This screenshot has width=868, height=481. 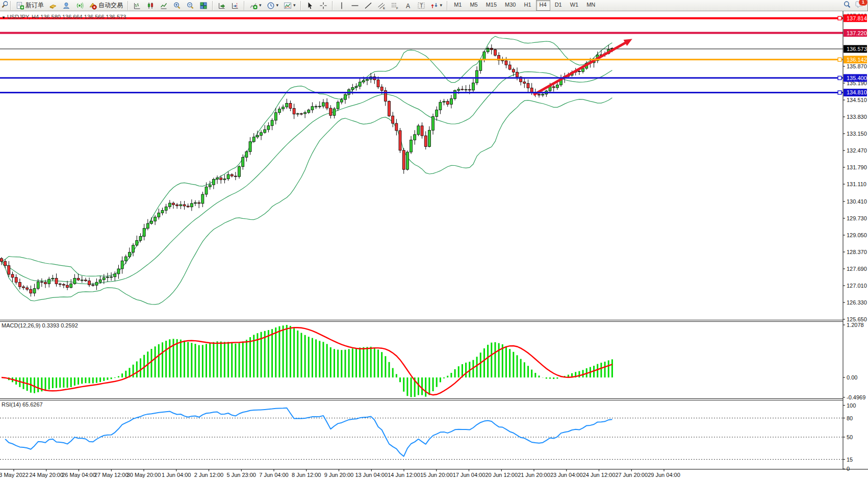 What do you see at coordinates (80, 6) in the screenshot?
I see `signal-button` at bounding box center [80, 6].